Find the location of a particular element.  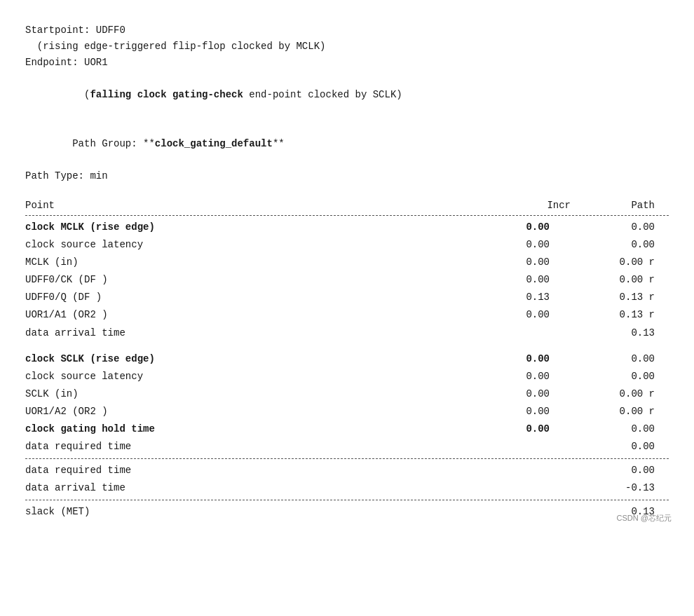

path-group-bold: clock_gating_default is located at coordinates (214, 144).